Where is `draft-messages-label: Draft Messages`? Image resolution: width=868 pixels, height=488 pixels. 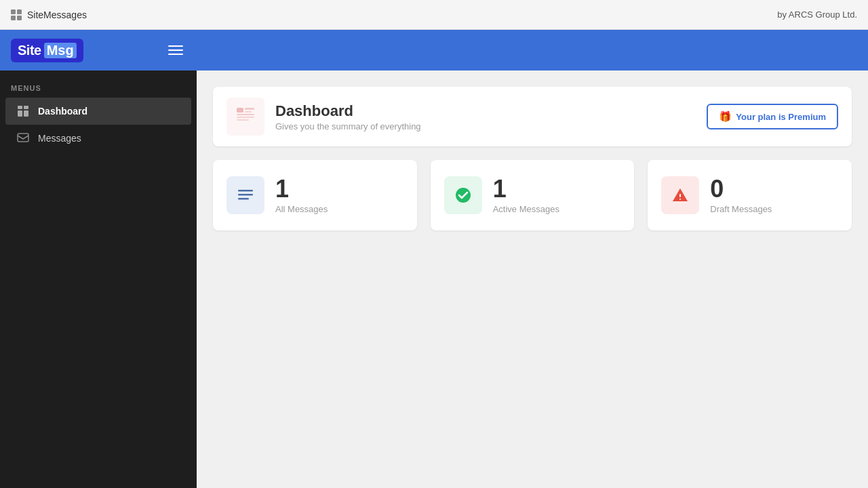
draft-messages-label: Draft Messages is located at coordinates (741, 209).